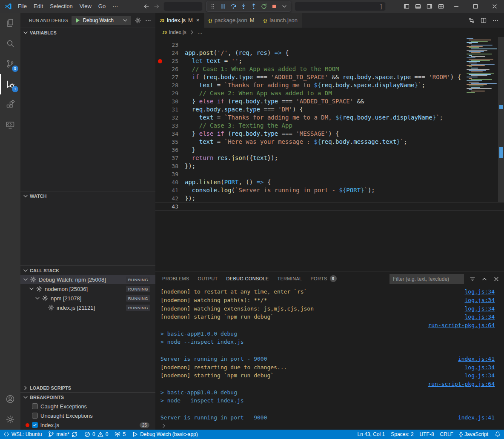 The height and width of the screenshot is (439, 504). Describe the element at coordinates (472, 20) in the screenshot. I see `open-changes-icon` at that location.